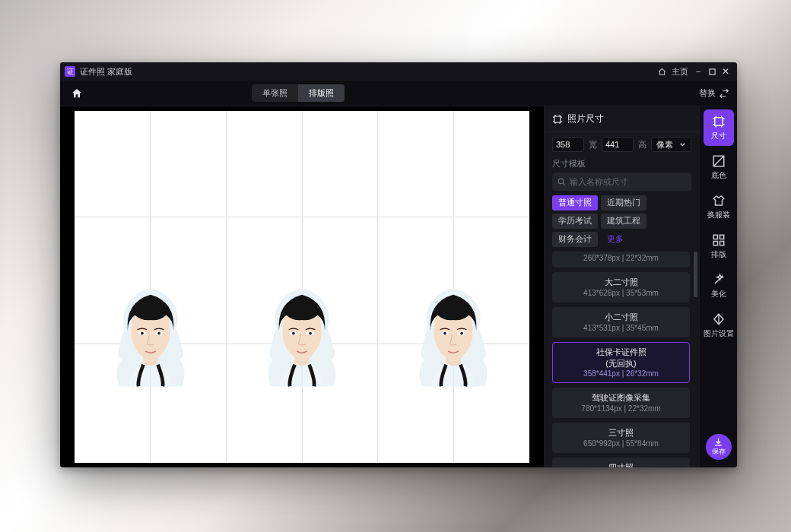  I want to click on replace-button: 替换, so click(714, 93).